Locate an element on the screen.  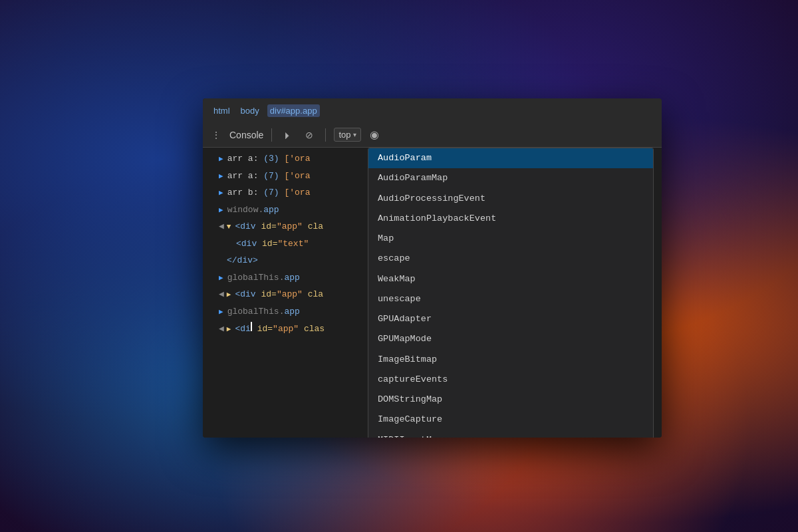
menu-icon: ⋮ is located at coordinates (216, 135).